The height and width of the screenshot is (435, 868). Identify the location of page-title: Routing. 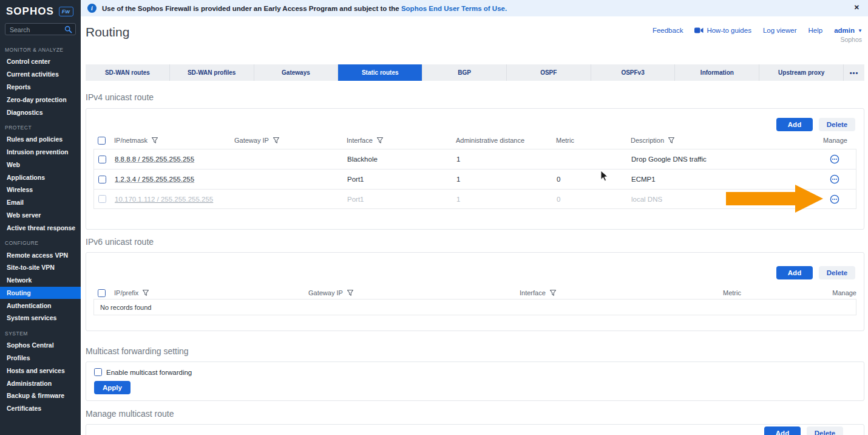
(107, 32).